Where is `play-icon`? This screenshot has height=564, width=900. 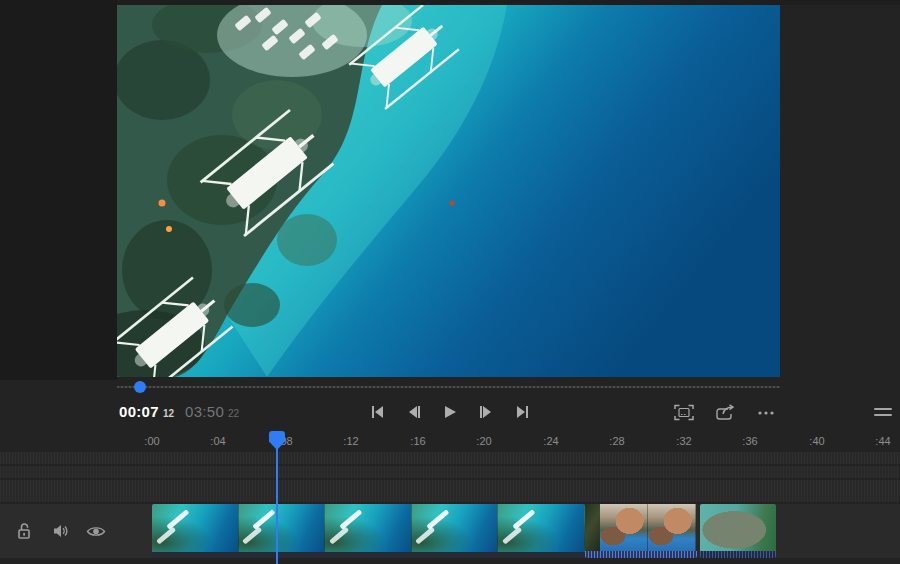 play-icon is located at coordinates (450, 412).